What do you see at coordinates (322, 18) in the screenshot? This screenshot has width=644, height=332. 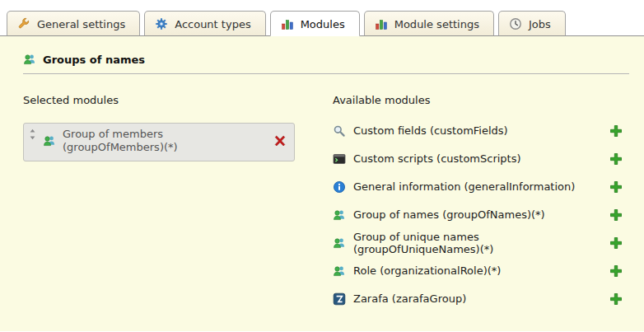 I see `tab-bar: General settings Account types` at bounding box center [322, 18].